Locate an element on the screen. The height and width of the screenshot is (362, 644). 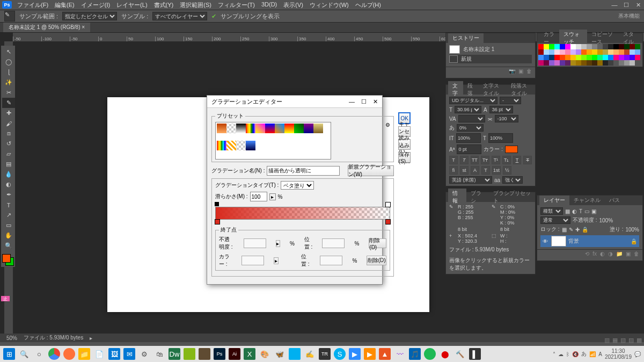
wave-icon: 〰 is located at coordinates (400, 354).